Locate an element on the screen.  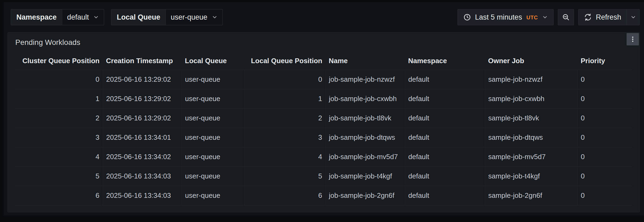
table-cell: sample-job-t4kgf is located at coordinates (531, 176).